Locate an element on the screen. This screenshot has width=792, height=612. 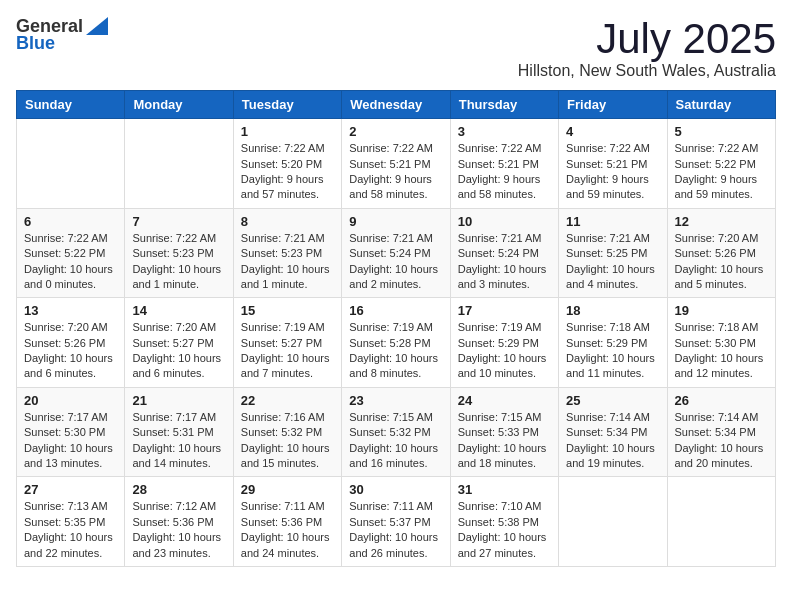
calendar-cell: 26Sunrise: 7:14 AM Sunset: 5:34 PM Dayli… is located at coordinates (721, 432).